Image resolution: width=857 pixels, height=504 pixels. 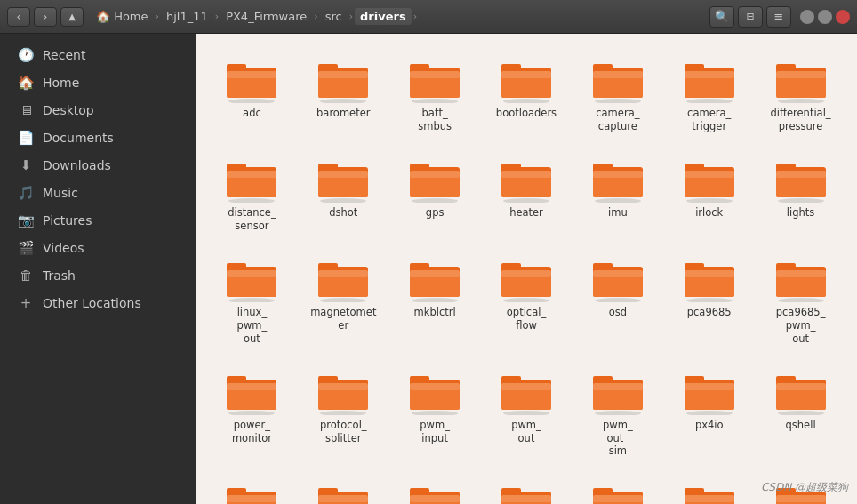 What do you see at coordinates (618, 79) in the screenshot?
I see `folder-icon-camera_capture` at bounding box center [618, 79].